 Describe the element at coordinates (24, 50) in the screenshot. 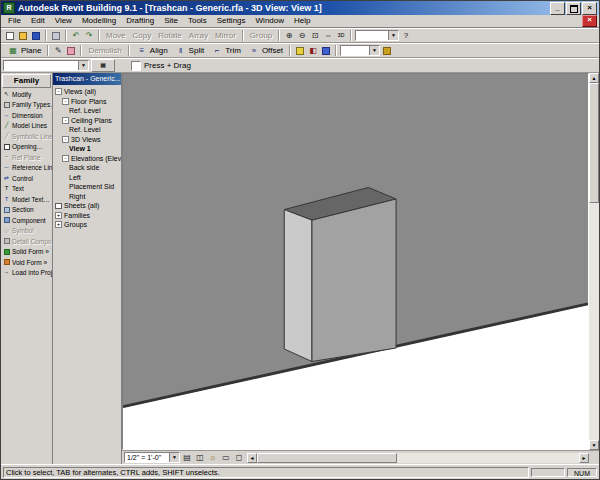

I see `plane-button: ▦Plane` at that location.